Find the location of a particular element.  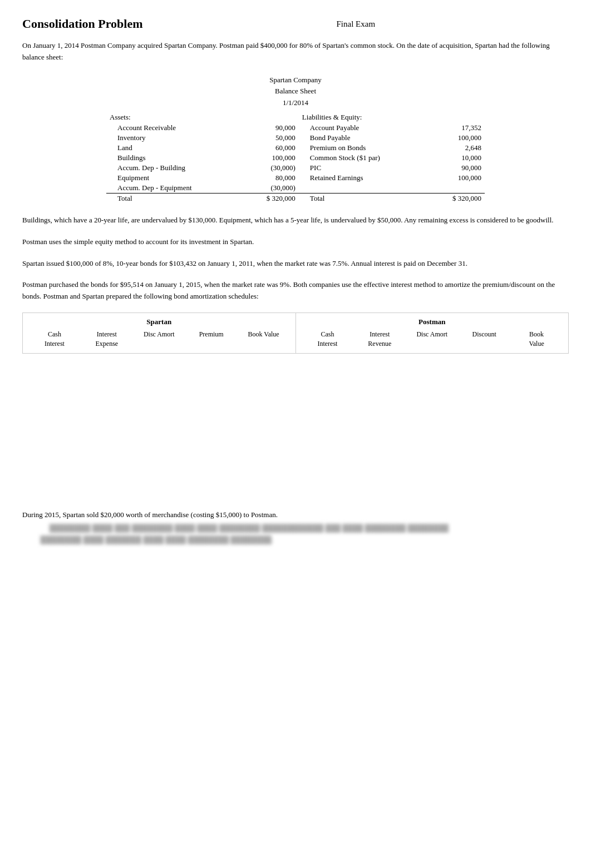

postman-col2: Interest Revenue is located at coordinates (380, 339).